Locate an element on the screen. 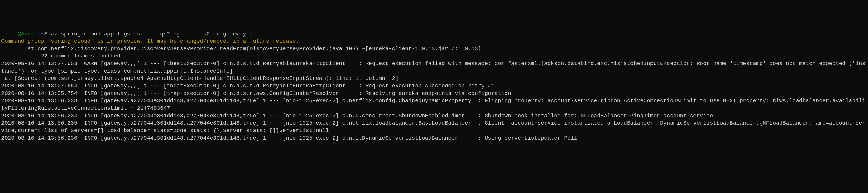 The width and height of the screenshot is (868, 193). log-line: 2020-08-16 14:13:56.236 INFO [gateway,a2… is located at coordinates (434, 138).